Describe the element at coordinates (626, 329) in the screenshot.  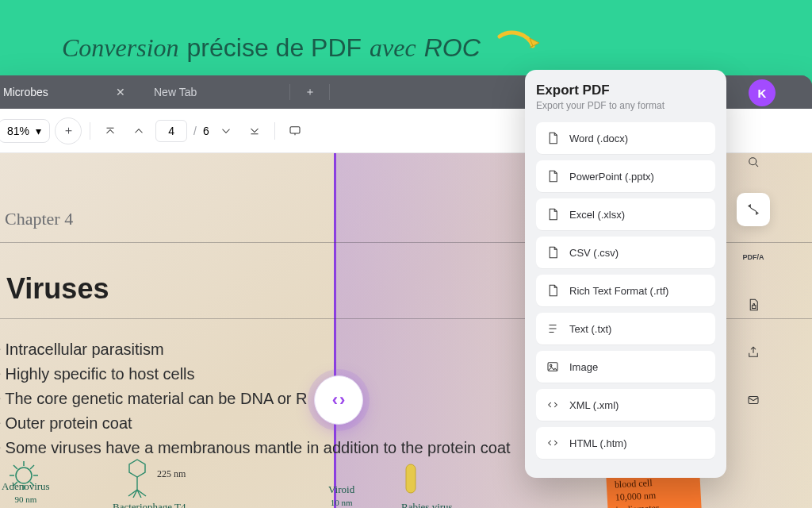
I see `export-format-txt: Text (.txt)` at that location.